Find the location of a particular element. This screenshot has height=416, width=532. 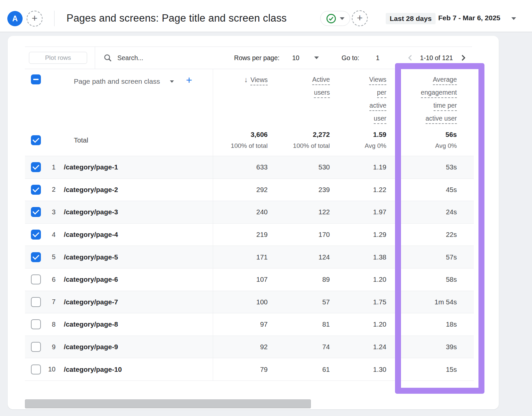

table-row: 3 /category/page-3 240 122 1.97 24s is located at coordinates (249, 212).